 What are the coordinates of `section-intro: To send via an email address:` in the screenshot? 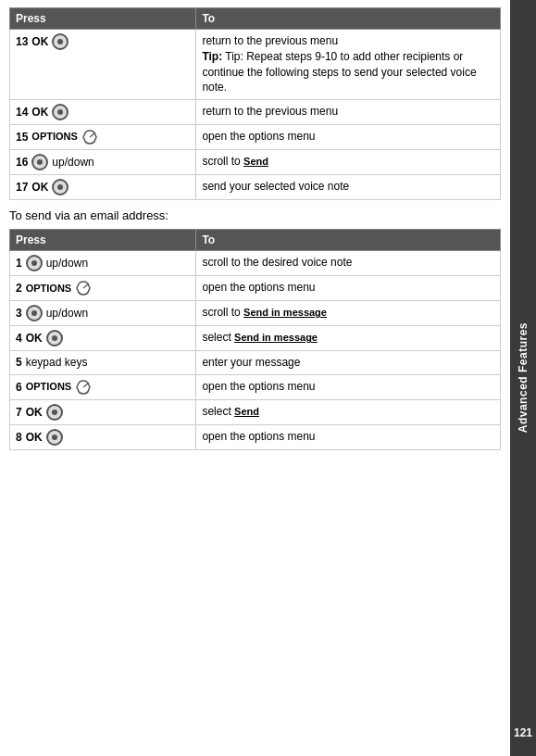 It's located at (256, 216).